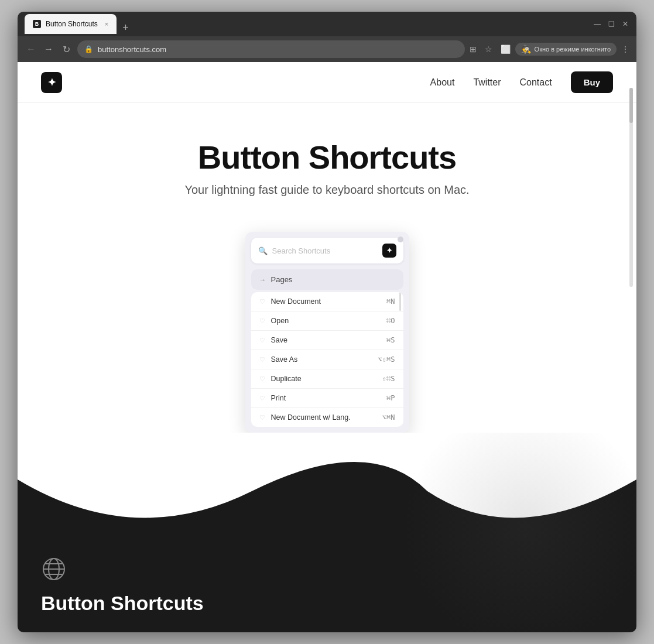 This screenshot has width=654, height=644. Describe the element at coordinates (89, 49) in the screenshot. I see `lock-icon: 🔒` at that location.